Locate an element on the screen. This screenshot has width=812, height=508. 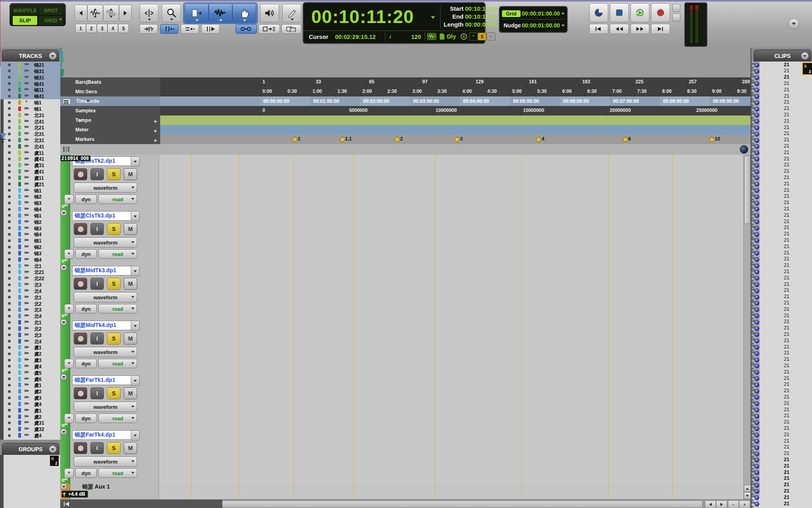
groups-list: !<ALL>az is located at coordinates (30, 481).